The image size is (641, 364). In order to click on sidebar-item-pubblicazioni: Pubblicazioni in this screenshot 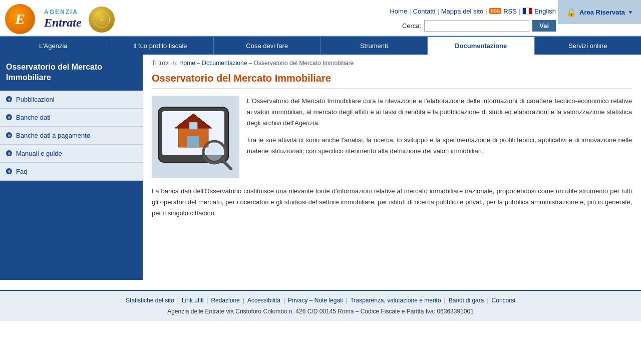, I will do `click(71, 100)`.